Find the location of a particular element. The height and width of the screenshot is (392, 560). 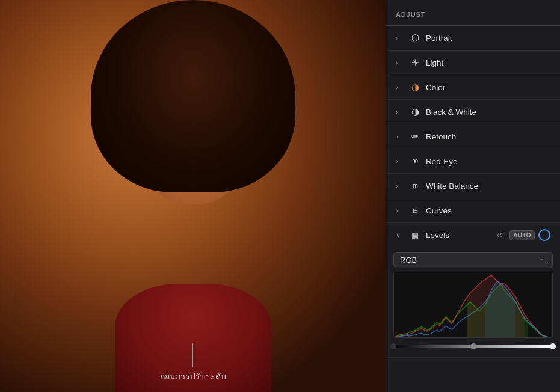

white-point-handle is located at coordinates (553, 346).